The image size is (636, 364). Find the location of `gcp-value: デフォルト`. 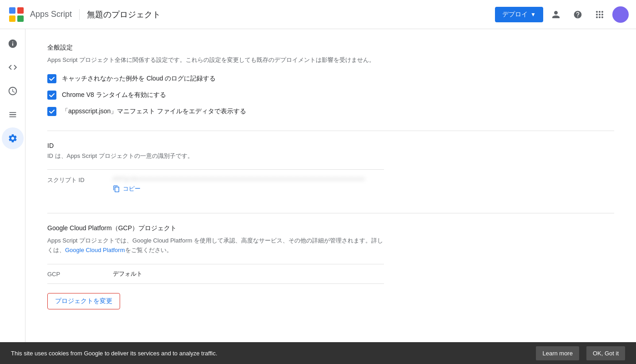

gcp-value: デフォルト is located at coordinates (127, 274).